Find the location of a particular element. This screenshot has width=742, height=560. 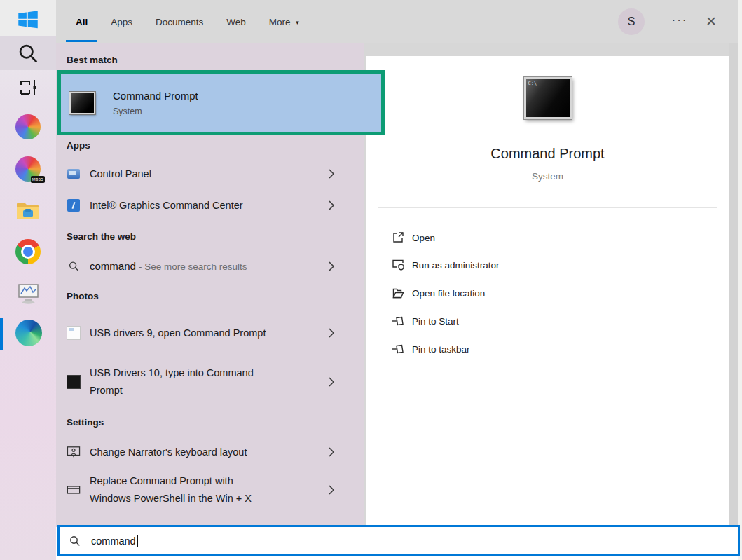

chrome-icon is located at coordinates (28, 252).